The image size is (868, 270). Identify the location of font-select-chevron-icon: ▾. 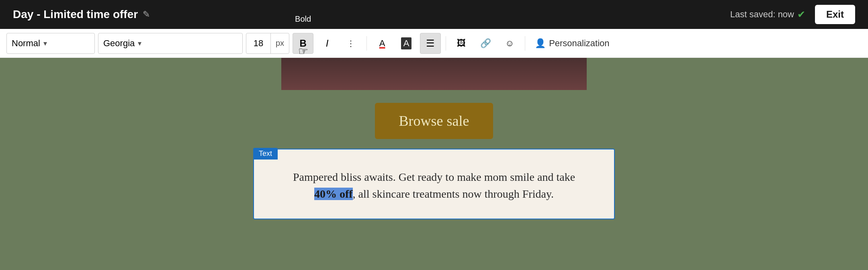
(140, 43).